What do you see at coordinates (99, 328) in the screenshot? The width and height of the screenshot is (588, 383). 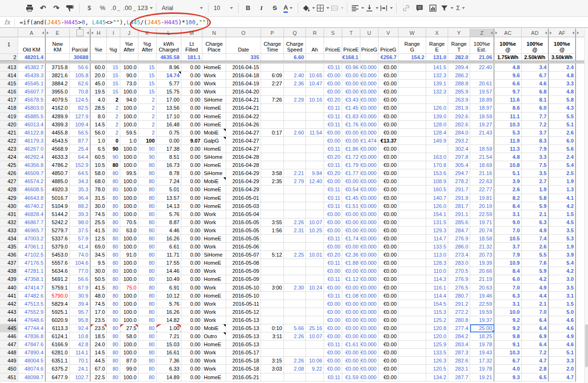 I see `cell-H445: 23.5` at bounding box center [99, 328].